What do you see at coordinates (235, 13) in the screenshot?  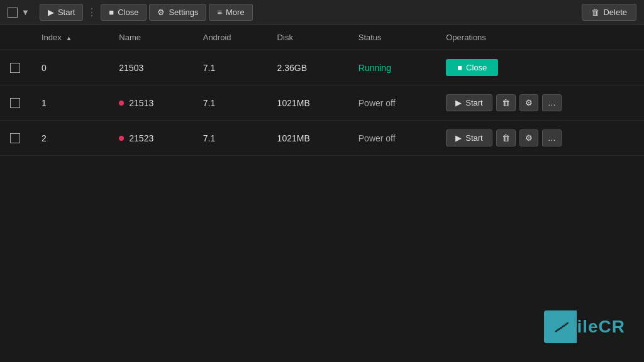 I see `more-label: More` at bounding box center [235, 13].